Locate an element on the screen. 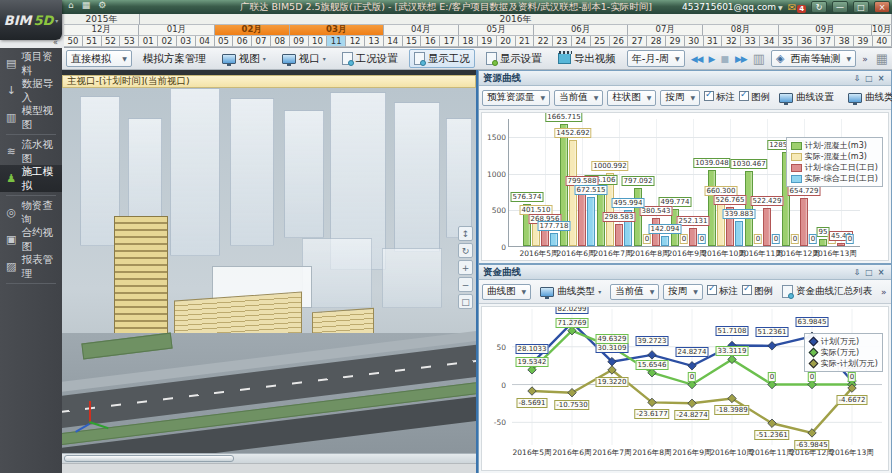 This screenshot has width=892, height=473. mail-icon: ✉4 is located at coordinates (797, 8).